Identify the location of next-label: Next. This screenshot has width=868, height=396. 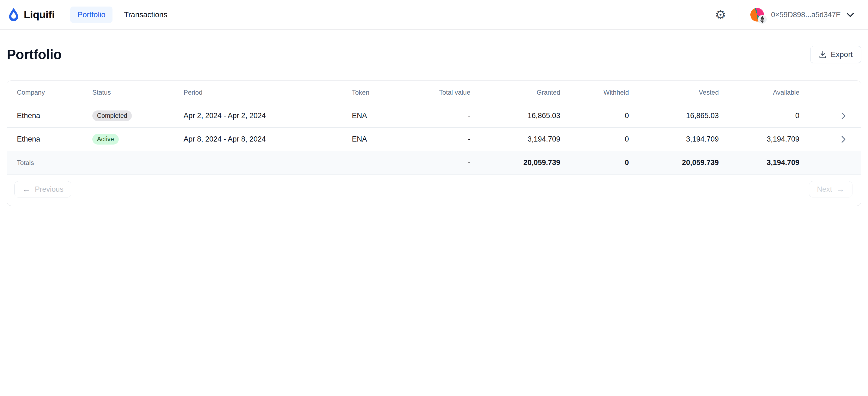
(824, 190).